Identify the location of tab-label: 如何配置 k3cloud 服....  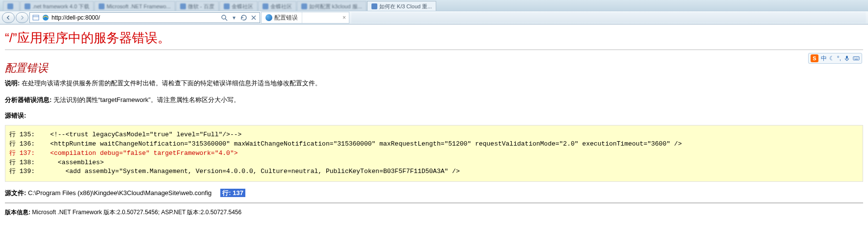
(336, 6).